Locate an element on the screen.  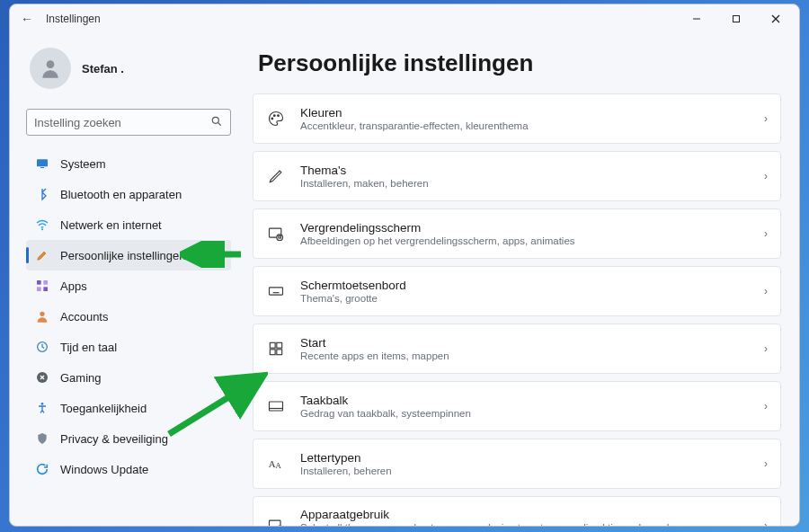
gaming-icon is located at coordinates (42, 377).